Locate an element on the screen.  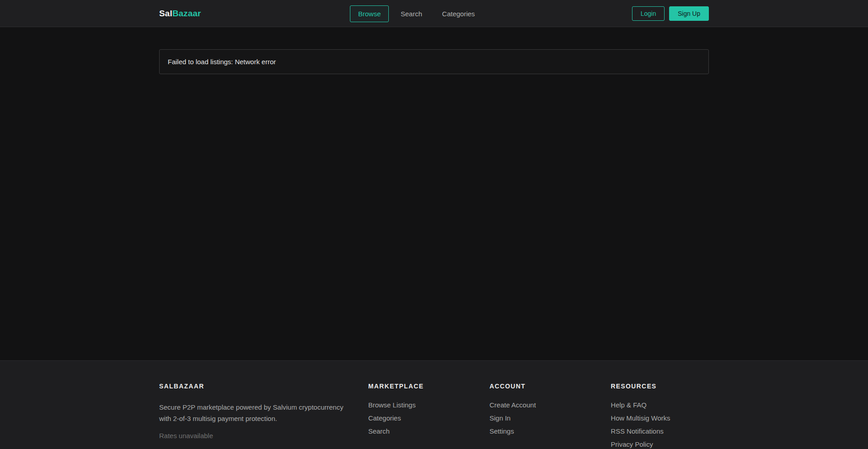
footer-link-browse-listings: Browse Listings is located at coordinates (392, 405).